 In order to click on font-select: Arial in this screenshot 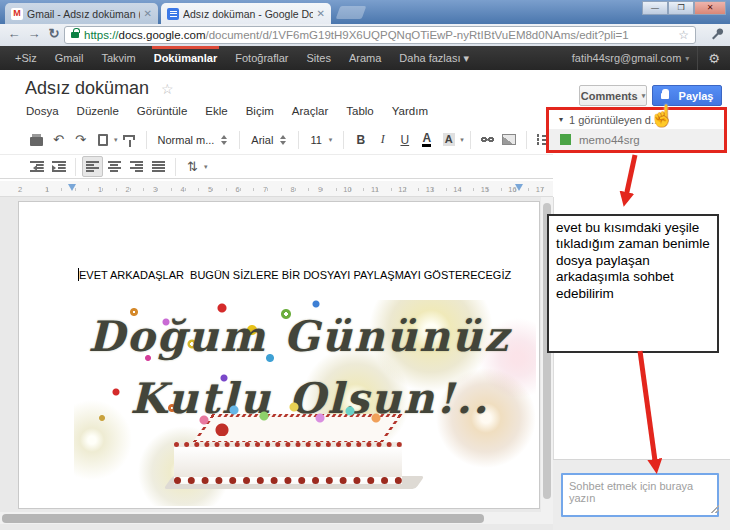, I will do `click(269, 140)`.